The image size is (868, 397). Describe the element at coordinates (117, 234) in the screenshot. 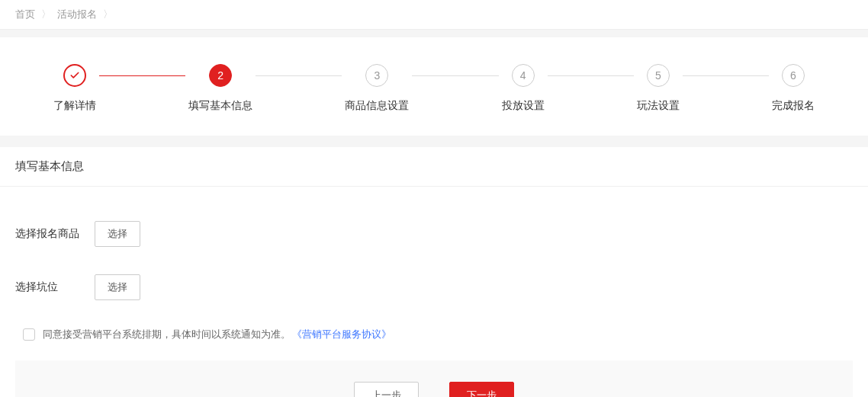

I see `select-product-button: 选择` at that location.